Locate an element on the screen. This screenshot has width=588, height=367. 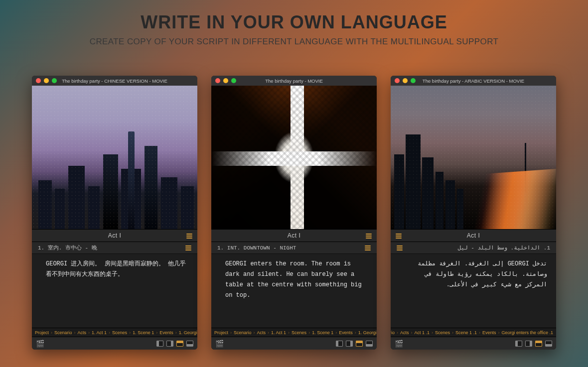
scene-heading-row: 1. INT. DOWNTOWN - NIGHT is located at coordinates (294, 248).